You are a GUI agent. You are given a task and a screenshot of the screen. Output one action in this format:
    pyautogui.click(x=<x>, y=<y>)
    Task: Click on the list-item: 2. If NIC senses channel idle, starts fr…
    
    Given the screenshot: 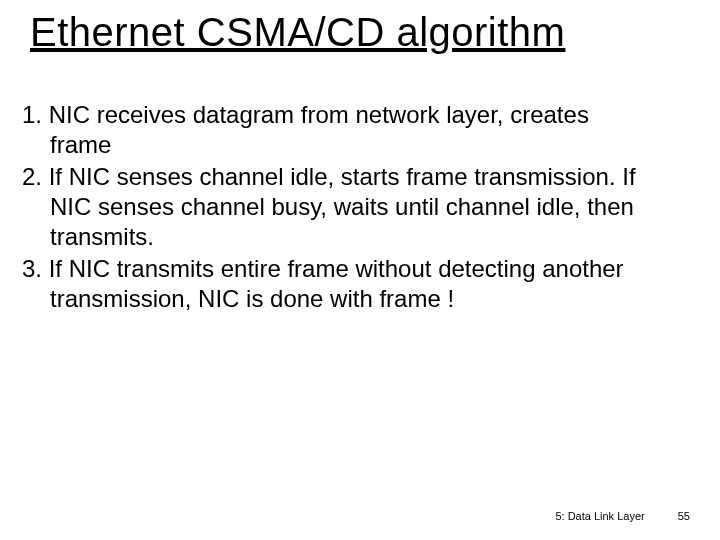 What is the action you would take?
    pyautogui.click(x=336, y=207)
    